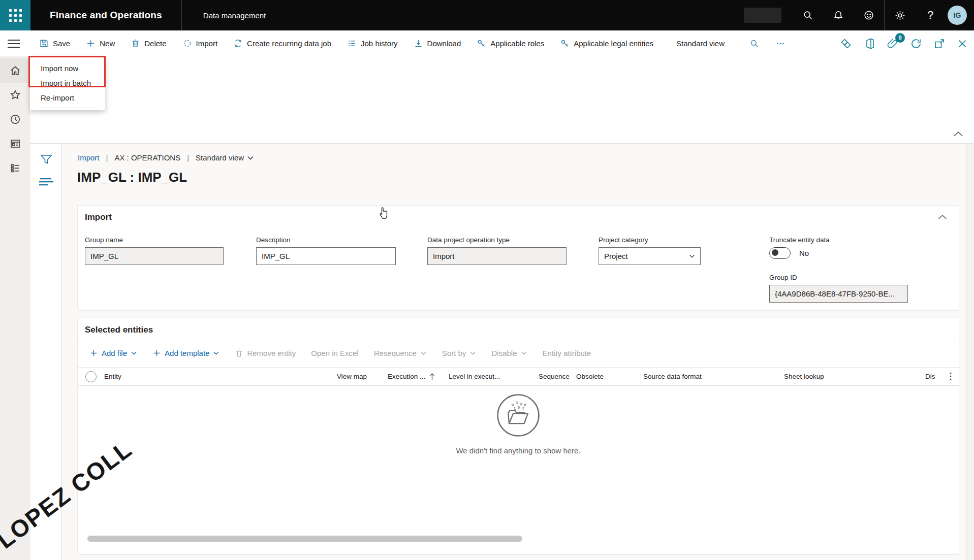 Image resolution: width=974 pixels, height=560 pixels. I want to click on column-execution: Execution ..., so click(418, 377).